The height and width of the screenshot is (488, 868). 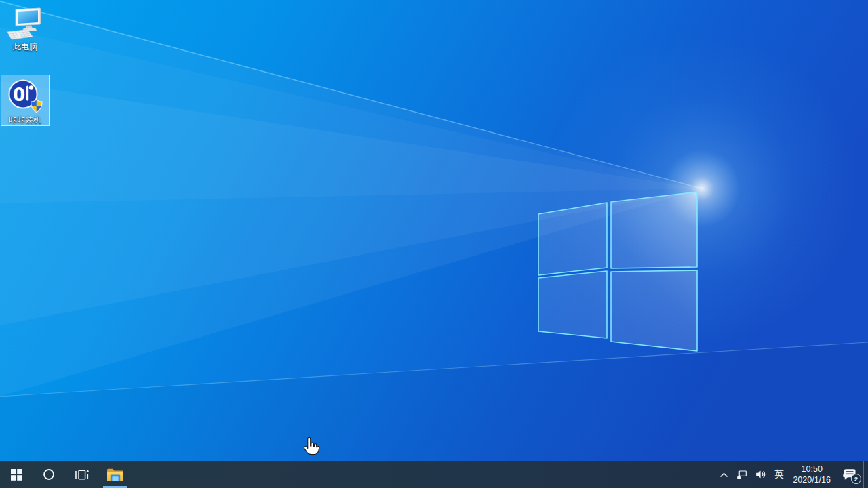 I want to click on desktop-icon-kaka-installer: 0 咔咔装机, so click(x=25, y=100).